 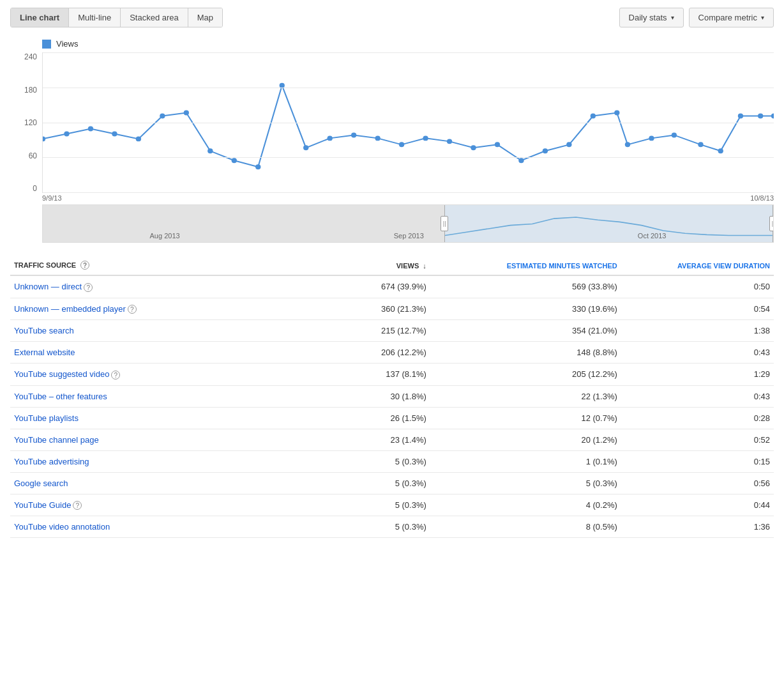 I want to click on cell-views-11: 5 (0.3%), so click(x=373, y=527).